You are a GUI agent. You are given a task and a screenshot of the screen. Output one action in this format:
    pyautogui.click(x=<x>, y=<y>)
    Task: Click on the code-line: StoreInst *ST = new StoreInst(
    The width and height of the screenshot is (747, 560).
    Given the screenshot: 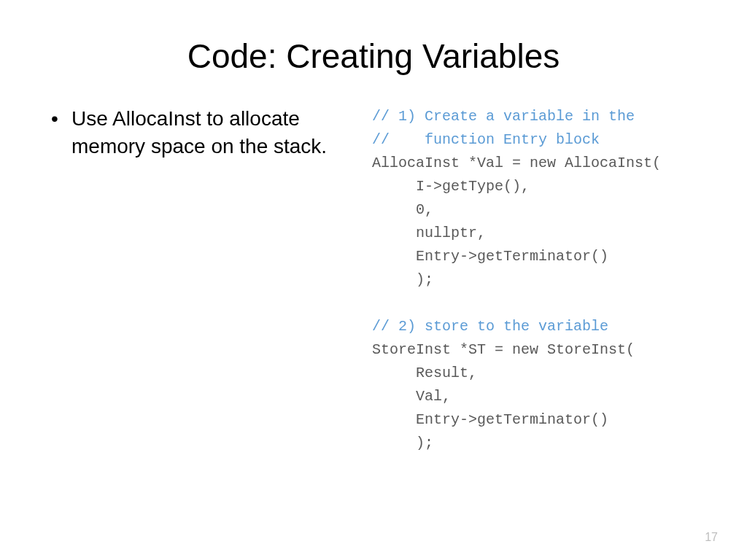 What is the action you would take?
    pyautogui.click(x=503, y=350)
    